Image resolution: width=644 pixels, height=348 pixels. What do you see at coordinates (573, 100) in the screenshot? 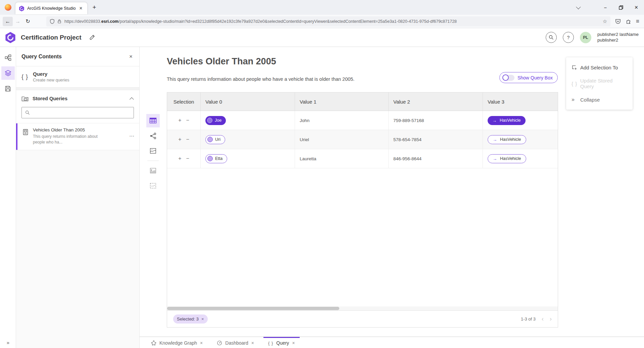
I see `collapse-guillemet-icon: »` at bounding box center [573, 100].